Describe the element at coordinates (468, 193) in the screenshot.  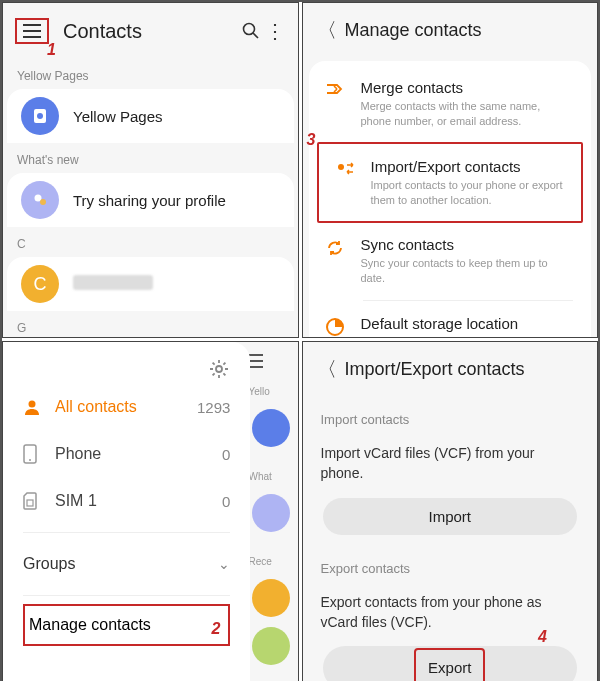
I see `item-subtitle: Import contacts to your phone or export …` at that location.